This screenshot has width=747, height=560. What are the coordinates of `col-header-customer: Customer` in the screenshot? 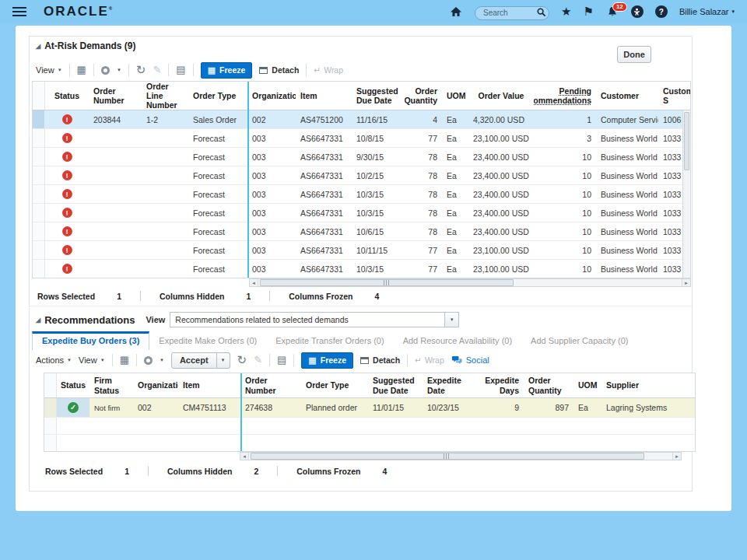 It's located at (627, 96).